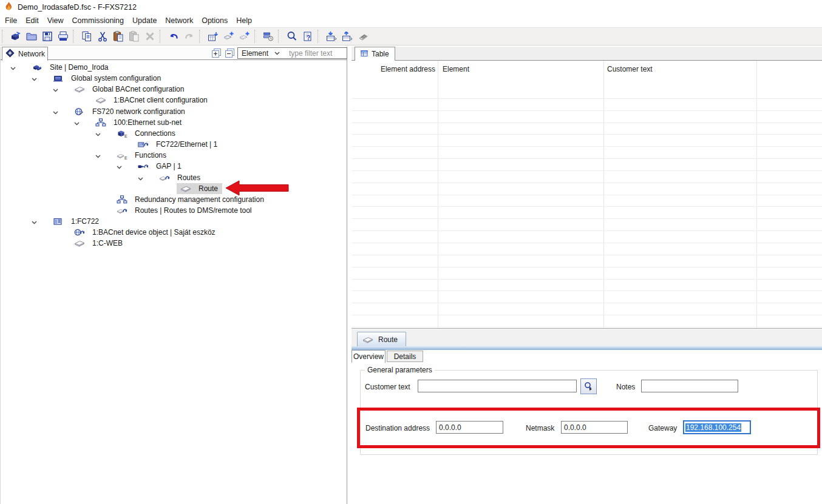  Describe the element at coordinates (174, 210) in the screenshot. I see `tree-item-routes-routes-to-dms-remote-tool: Routes | Routes to DMS/remote tool` at that location.